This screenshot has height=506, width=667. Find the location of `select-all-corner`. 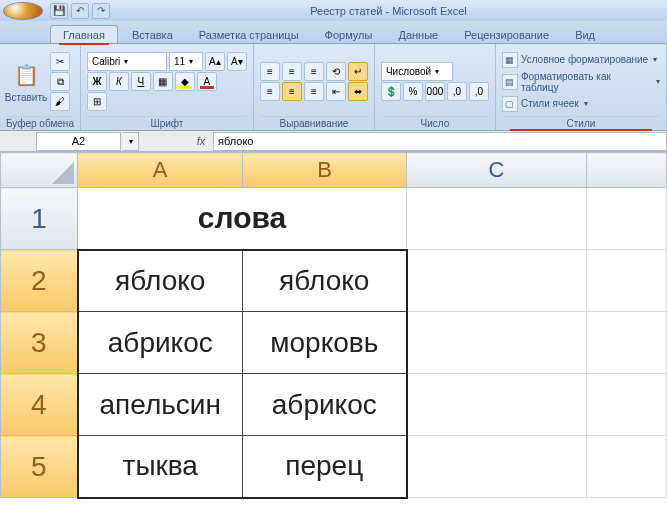

select-all-corner is located at coordinates (40, 170).